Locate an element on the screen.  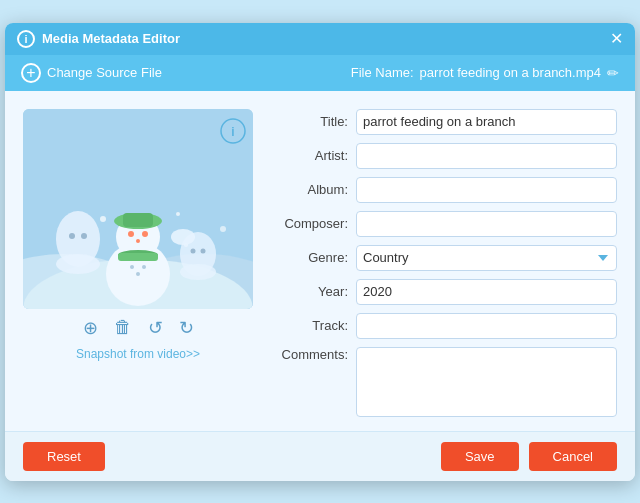
add-source-icon: + is located at coordinates (31, 73).